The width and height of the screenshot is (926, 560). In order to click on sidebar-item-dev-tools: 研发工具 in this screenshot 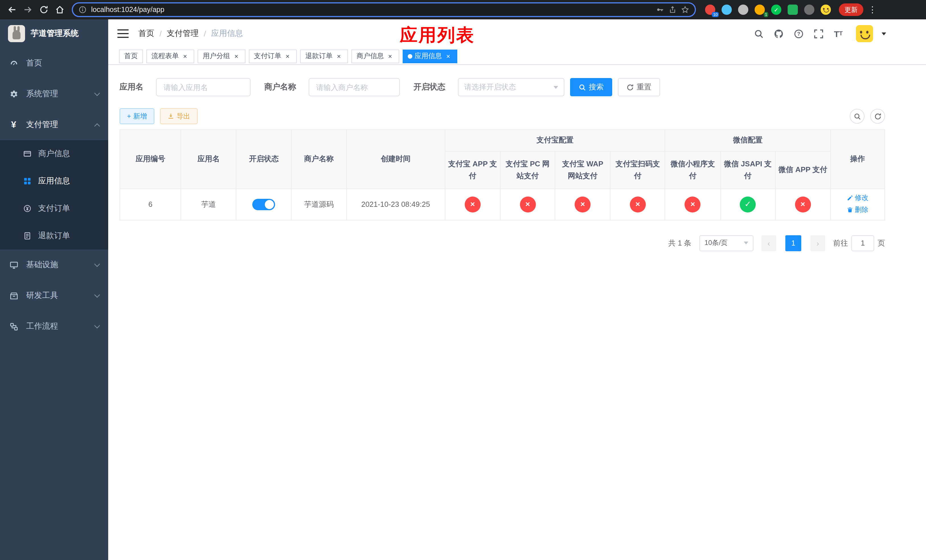, I will do `click(54, 296)`.